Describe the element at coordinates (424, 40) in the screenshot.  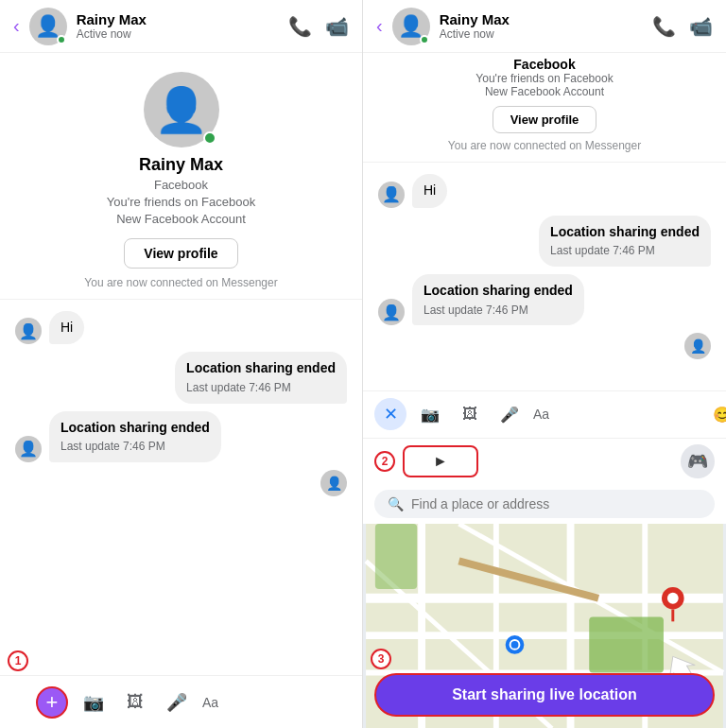
I see `right-online-indicator` at that location.